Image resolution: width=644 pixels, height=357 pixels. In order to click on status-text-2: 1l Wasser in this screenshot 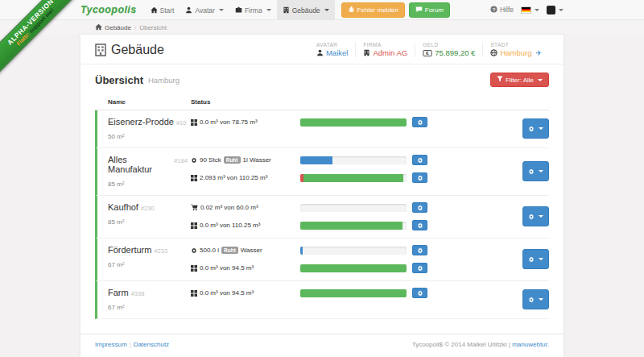, I will do `click(258, 160)`.